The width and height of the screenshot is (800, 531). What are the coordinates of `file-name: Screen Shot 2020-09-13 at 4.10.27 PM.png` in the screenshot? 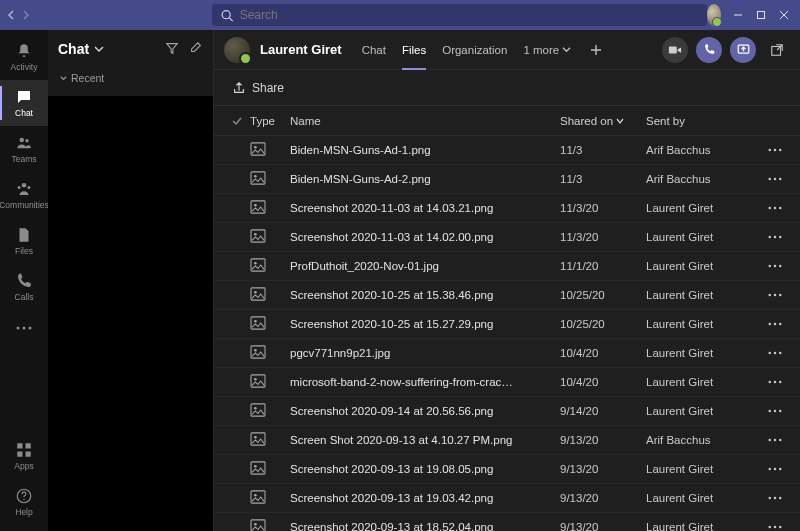 It's located at (425, 440).